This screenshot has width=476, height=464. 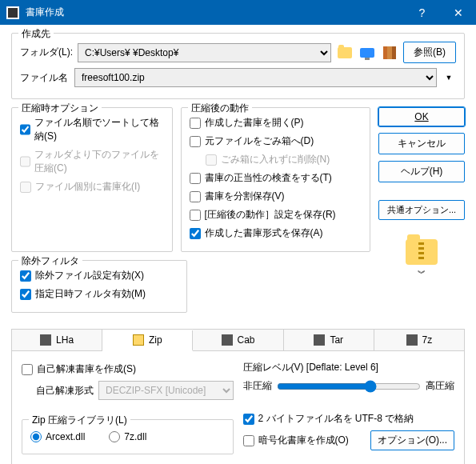 I want to click on enable-filter-check: 除外ファイル設定有効(X), so click(x=99, y=275).